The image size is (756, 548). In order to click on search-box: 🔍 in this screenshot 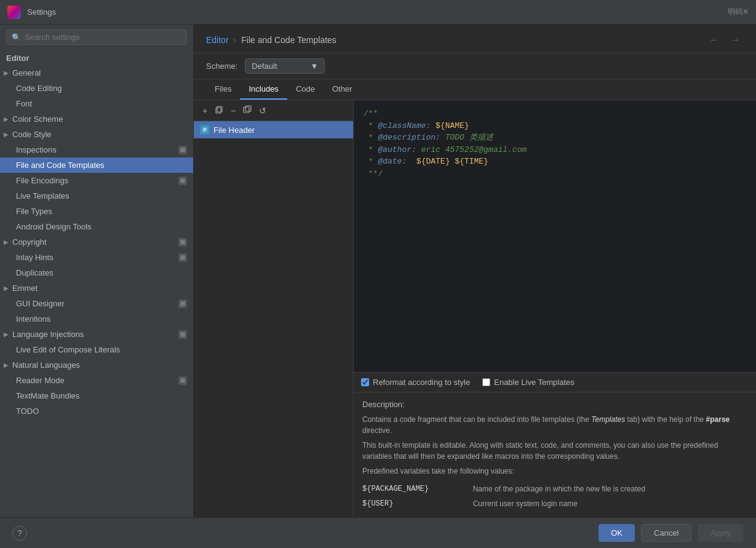, I will do `click(97, 37)`.